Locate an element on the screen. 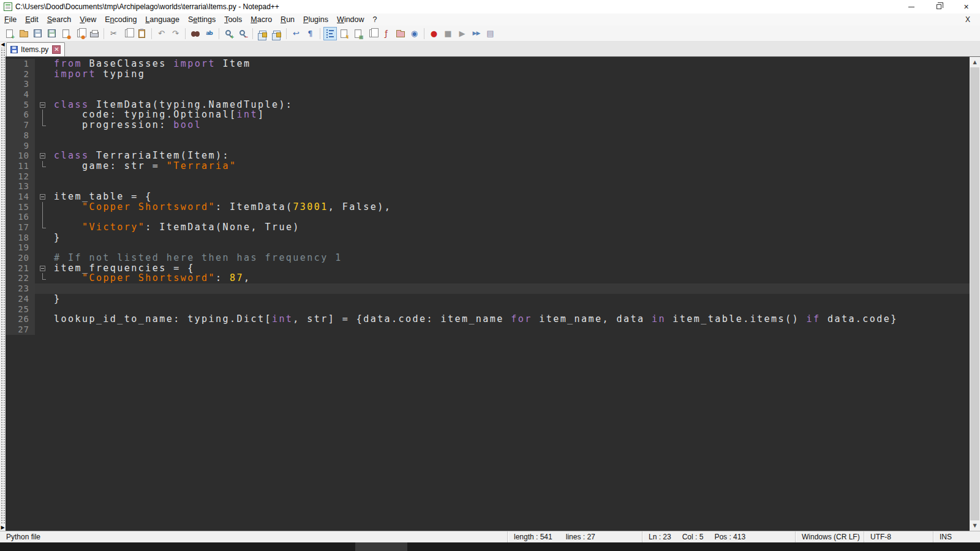  docked-panel-splitter: ◀ ▶ is located at coordinates (2, 287).